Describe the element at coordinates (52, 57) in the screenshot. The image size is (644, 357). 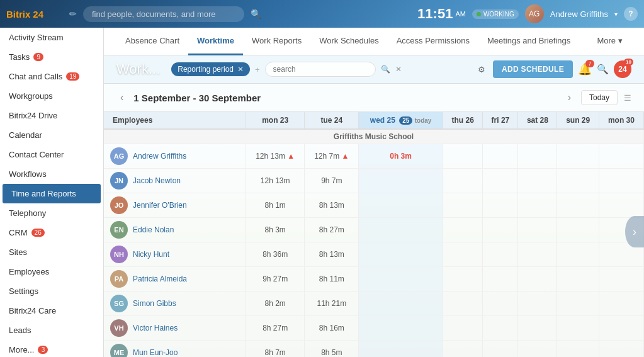
I see `sidebar-item-tasks: Tasks9` at that location.